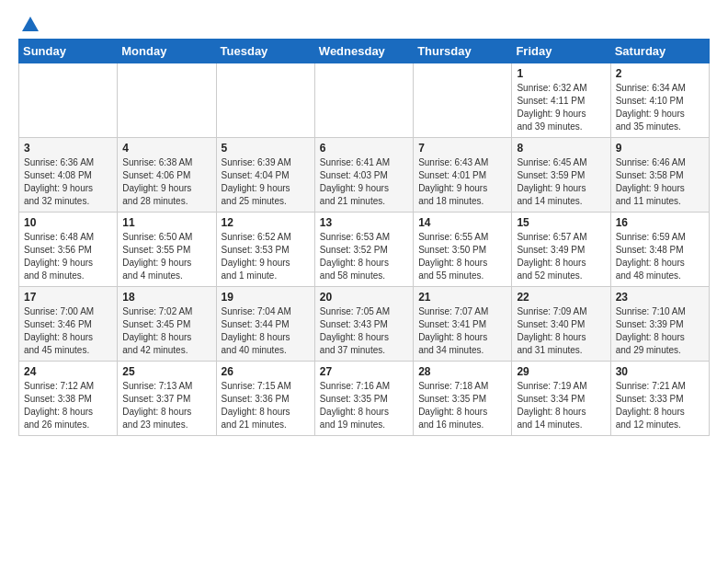  Describe the element at coordinates (68, 324) in the screenshot. I see `calendar-cell: 17Sunrise: 7:00 AM Sunset: 3:46 PM Dayli…` at that location.